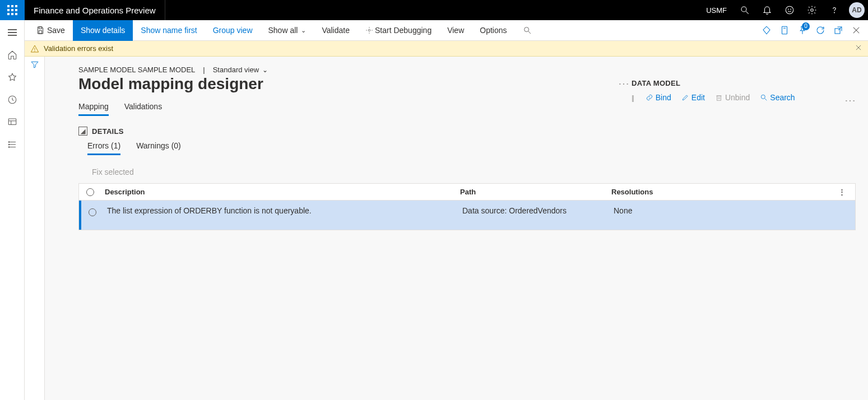 The width and height of the screenshot is (868, 400). What do you see at coordinates (858, 48) in the screenshot?
I see `warning-close-icon` at bounding box center [858, 48].